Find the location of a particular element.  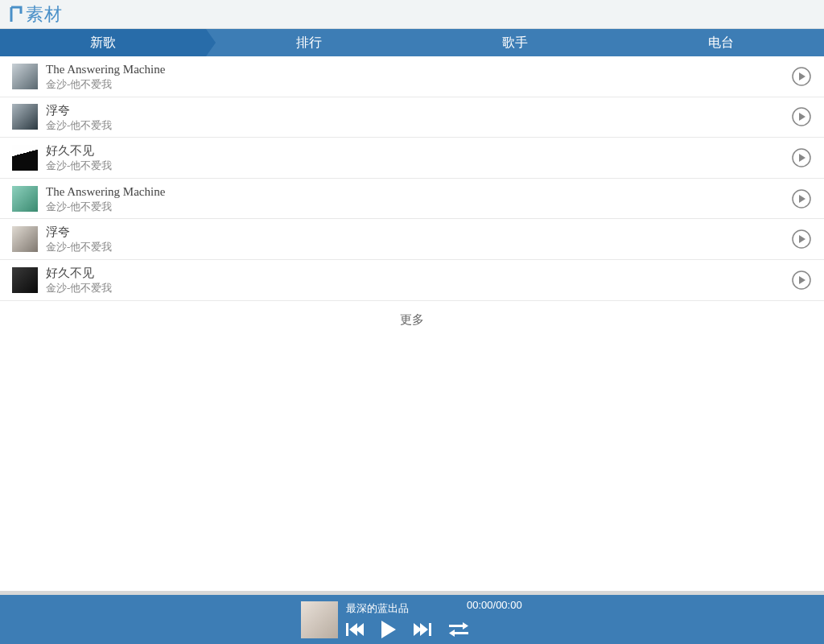

prev-icon is located at coordinates (355, 630).